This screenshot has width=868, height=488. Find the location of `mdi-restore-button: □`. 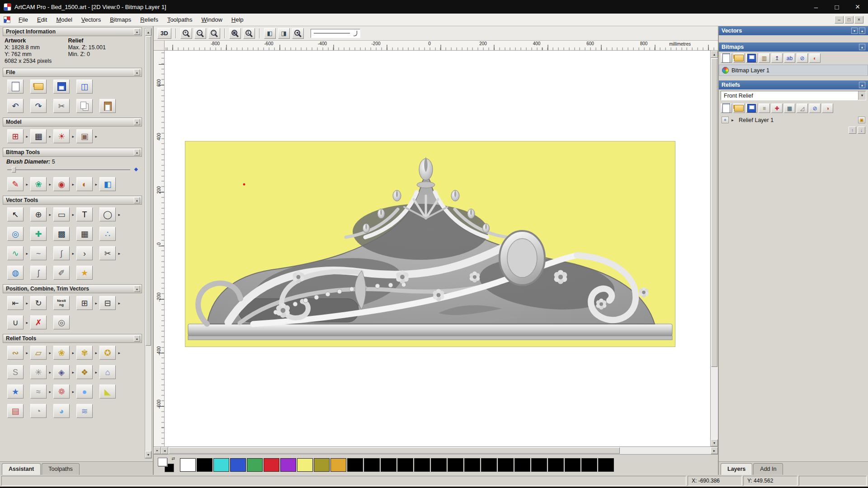

mdi-restore-button: □ is located at coordinates (849, 20).